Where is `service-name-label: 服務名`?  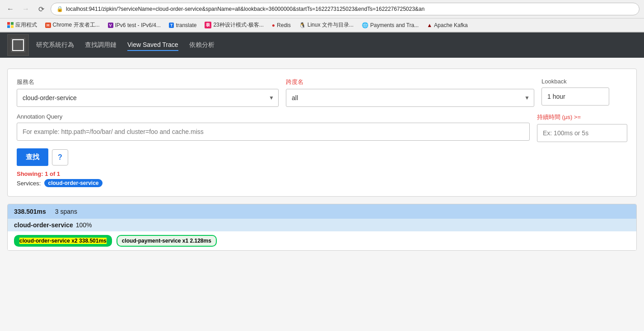
service-name-label: 服務名 is located at coordinates (148, 82).